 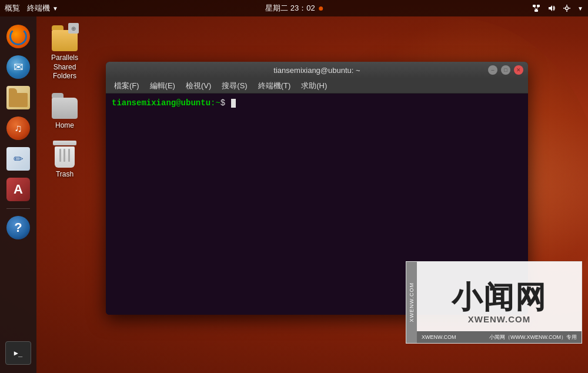 I want to click on panel-overview-button: 概覧, so click(x=12, y=8).